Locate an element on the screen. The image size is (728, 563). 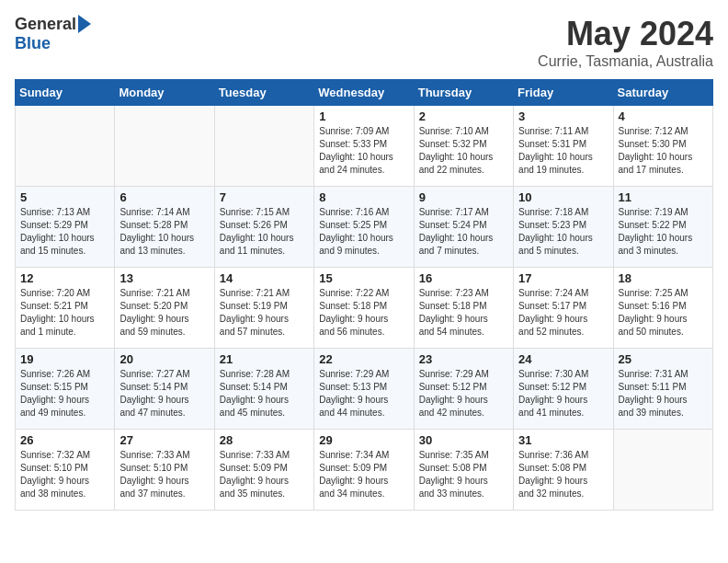
day-number: 5 is located at coordinates (64, 197).